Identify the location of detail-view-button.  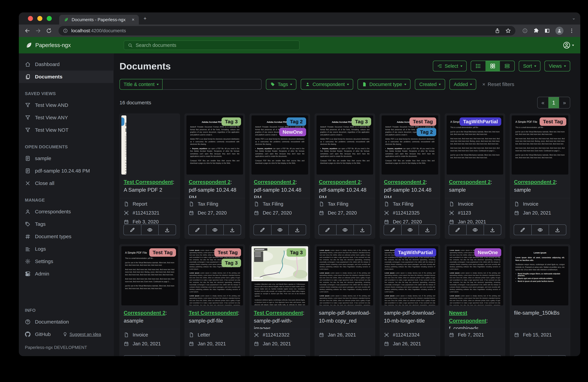
(507, 66).